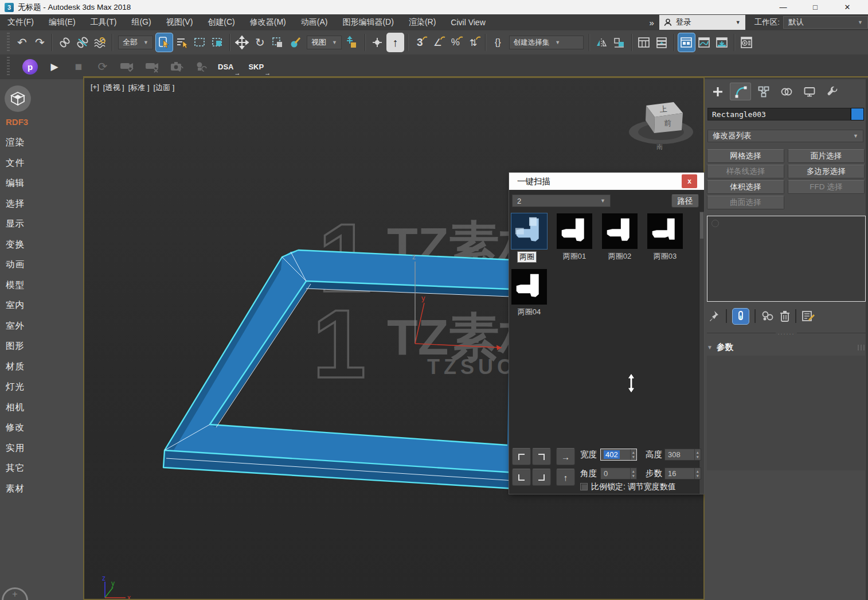  Describe the element at coordinates (602, 42) in the screenshot. I see `mirror-icon` at that location.